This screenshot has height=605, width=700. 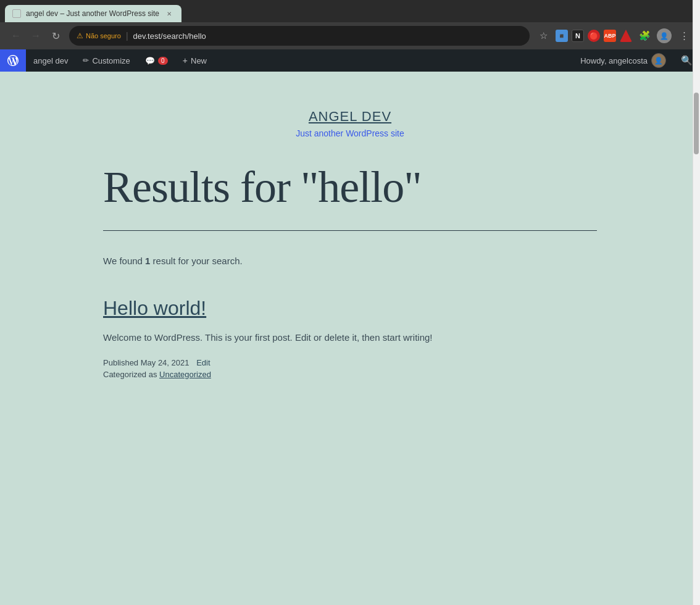 I want to click on comments-count: 0, so click(x=163, y=60).